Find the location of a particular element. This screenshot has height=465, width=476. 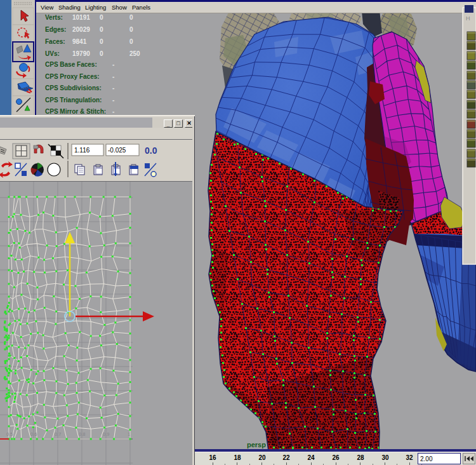

svg-text: 1 is located at coordinates (129, 435).